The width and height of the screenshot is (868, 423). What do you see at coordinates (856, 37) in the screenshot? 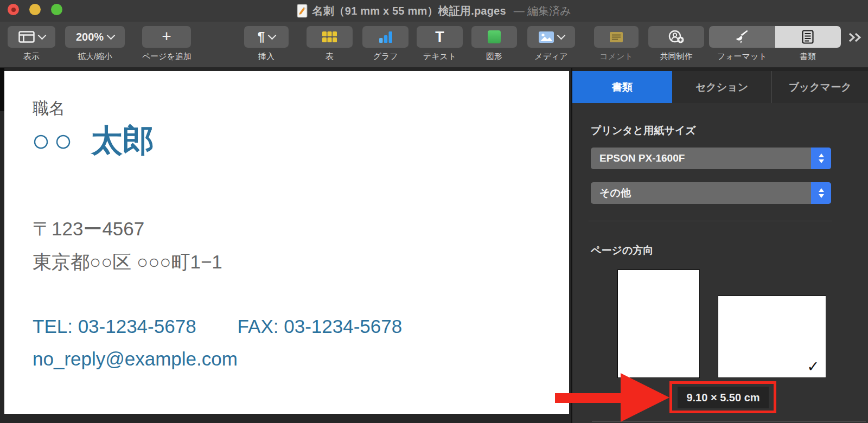
I see `toolbar-overflow-button` at bounding box center [856, 37].